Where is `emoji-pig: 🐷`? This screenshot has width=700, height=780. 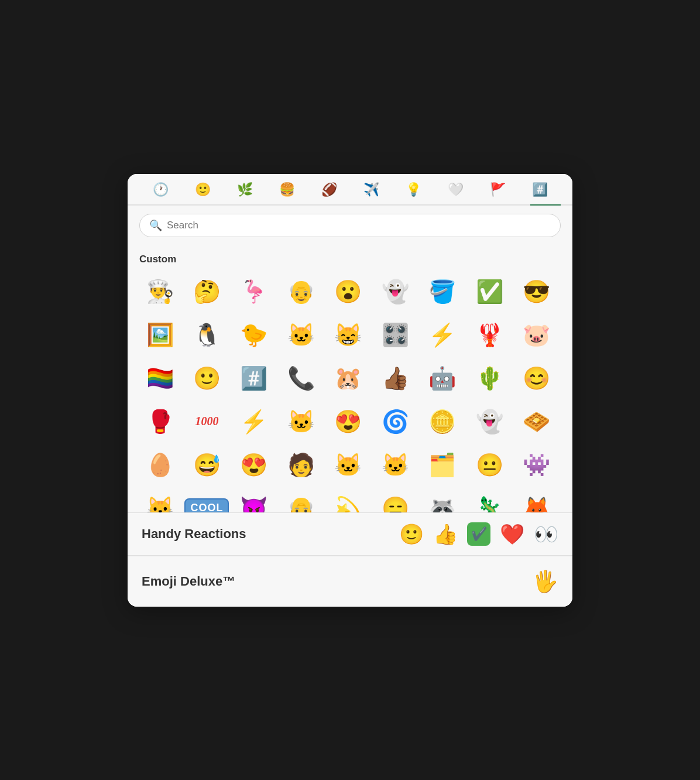
emoji-pig: 🐷 is located at coordinates (537, 335).